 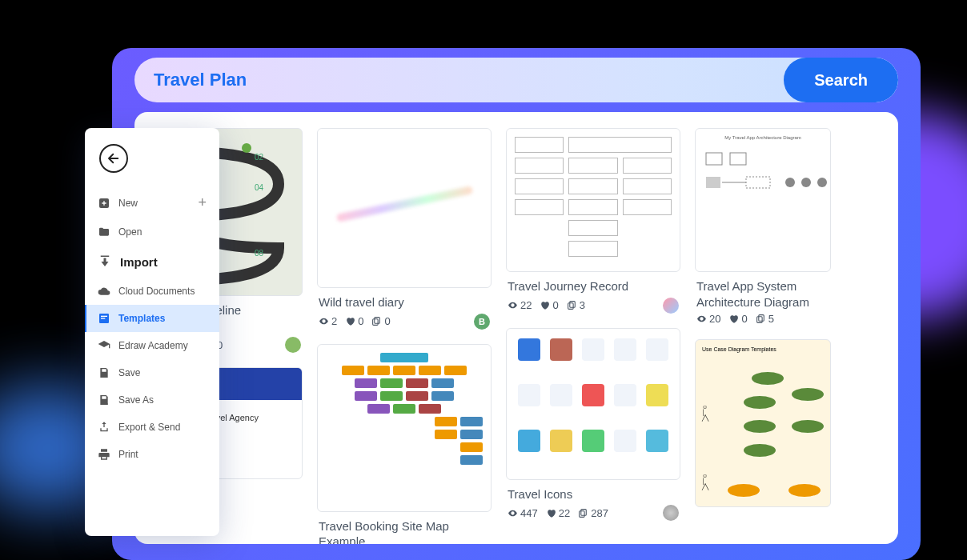 What do you see at coordinates (593, 286) in the screenshot?
I see `template-title: Travel Journey Record` at bounding box center [593, 286].